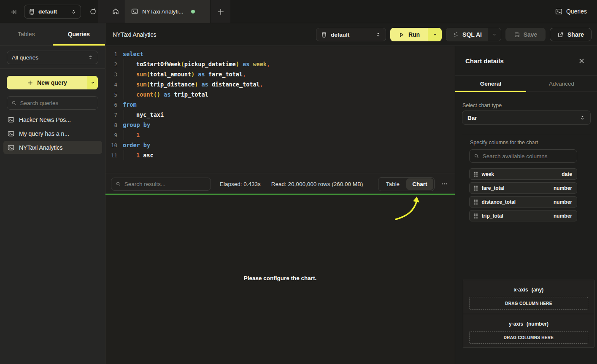 The image size is (597, 364). Describe the element at coordinates (523, 188) in the screenshot. I see `column-row: fare_totalnumber` at that location.